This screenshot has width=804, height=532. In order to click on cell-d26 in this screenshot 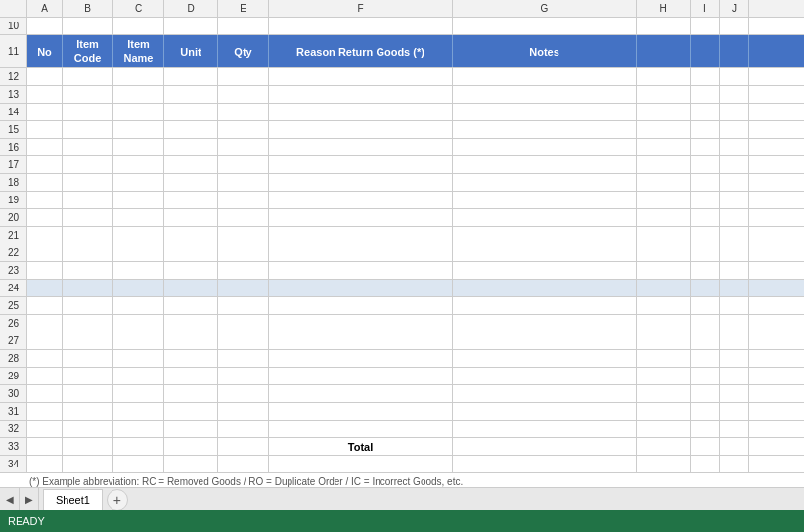, I will do `click(192, 323)`.